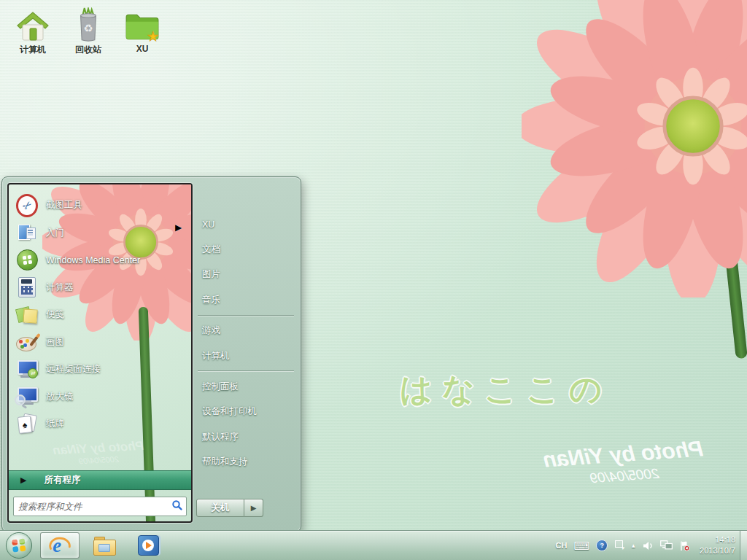  What do you see at coordinates (148, 545) in the screenshot?
I see `taskbar-wmp-button` at bounding box center [148, 545].